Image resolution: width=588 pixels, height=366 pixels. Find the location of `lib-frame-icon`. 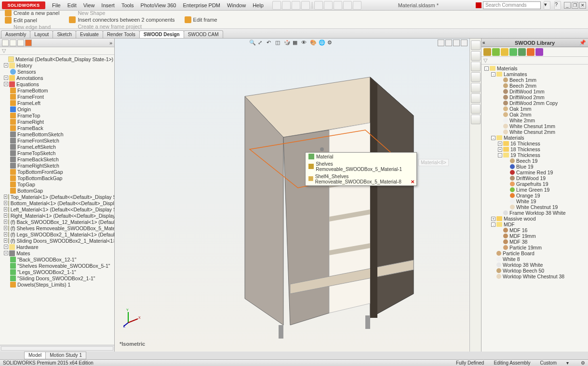

lib-frame-icon is located at coordinates (505, 52).